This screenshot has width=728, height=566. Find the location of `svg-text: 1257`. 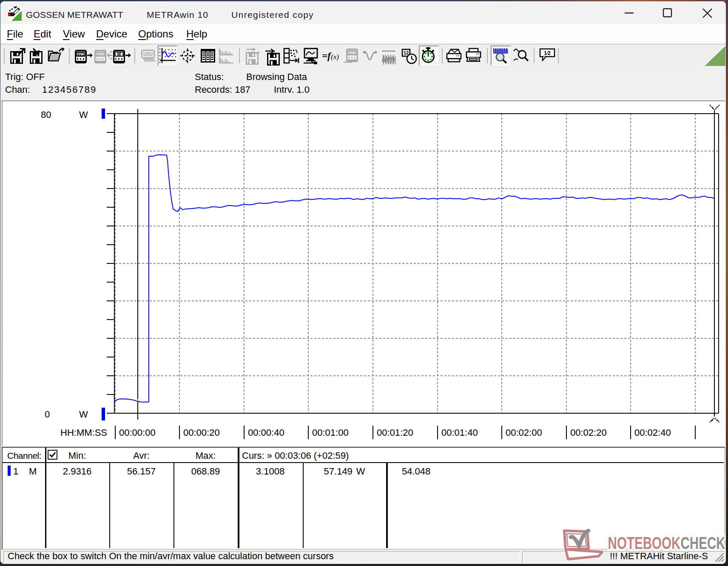

svg-text: 1257 is located at coordinates (148, 54).